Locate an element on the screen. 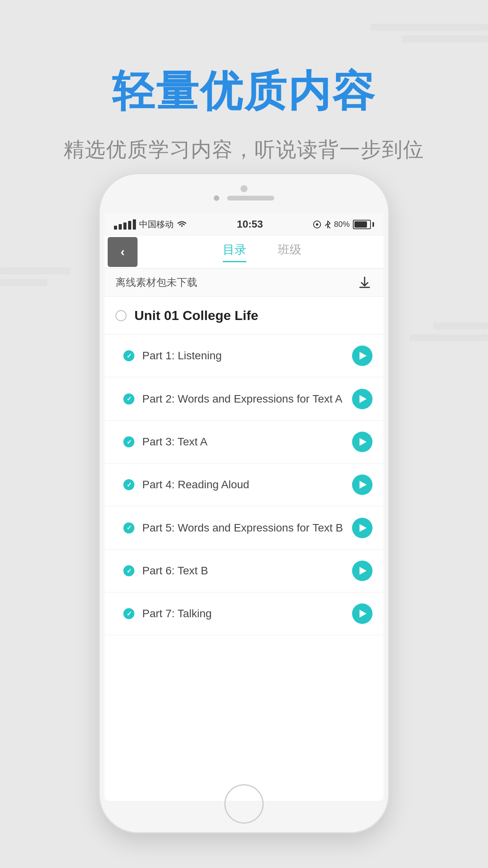 This screenshot has width=488, height=868. unit-title: Unit 01 College Life is located at coordinates (196, 315).